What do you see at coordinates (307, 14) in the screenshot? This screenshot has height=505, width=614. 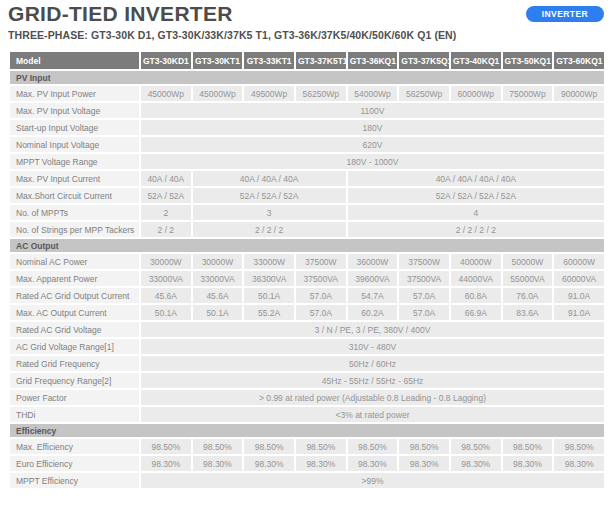 I see `header: GRID-TIED INVERTER INVERTER` at bounding box center [307, 14].